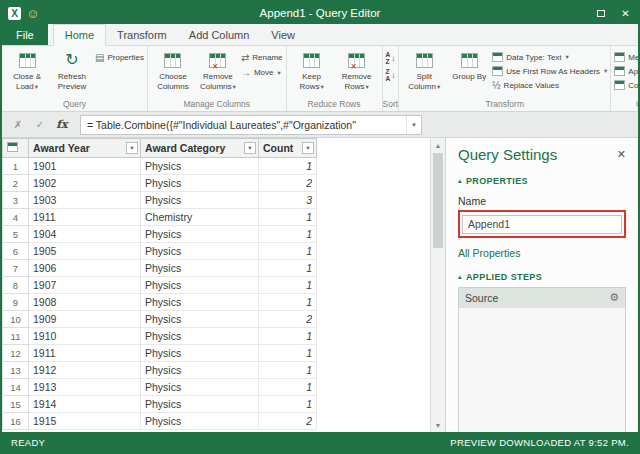 This screenshot has width=640, height=454. Describe the element at coordinates (16, 234) in the screenshot. I see `row-number-cell: 5` at that location.